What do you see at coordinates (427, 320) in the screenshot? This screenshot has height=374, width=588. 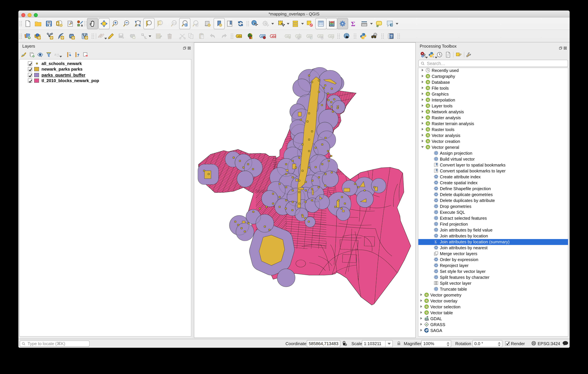 I see `svg-text: GDAL` at bounding box center [427, 320].